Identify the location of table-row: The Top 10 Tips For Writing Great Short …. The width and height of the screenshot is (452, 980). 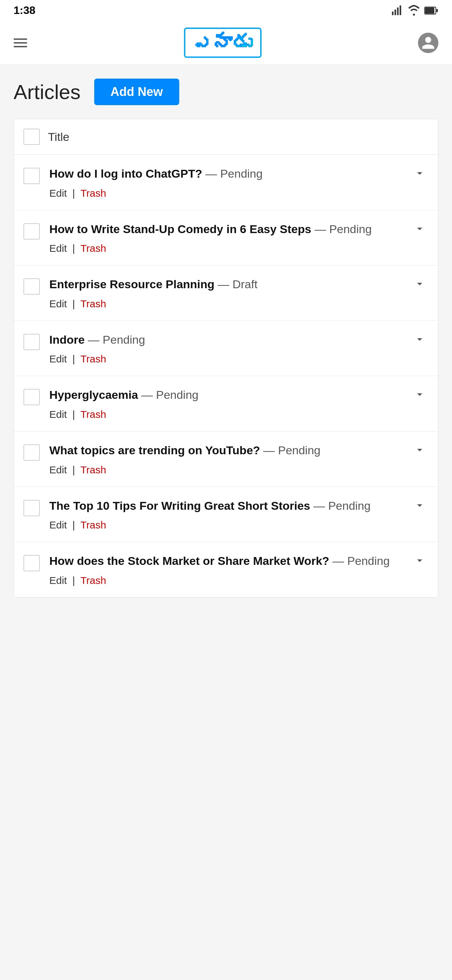
(226, 515).